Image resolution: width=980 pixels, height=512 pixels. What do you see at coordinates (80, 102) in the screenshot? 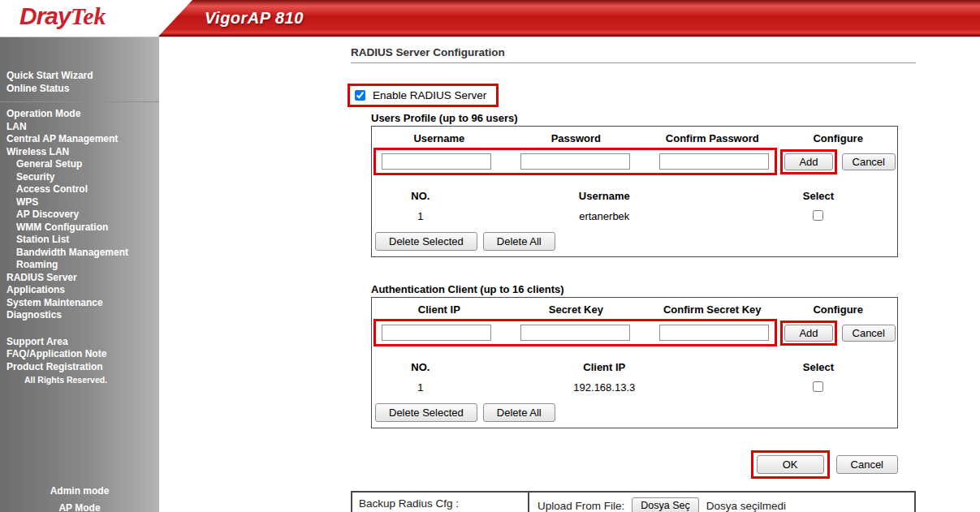
I see `sidebar-divider` at bounding box center [80, 102].